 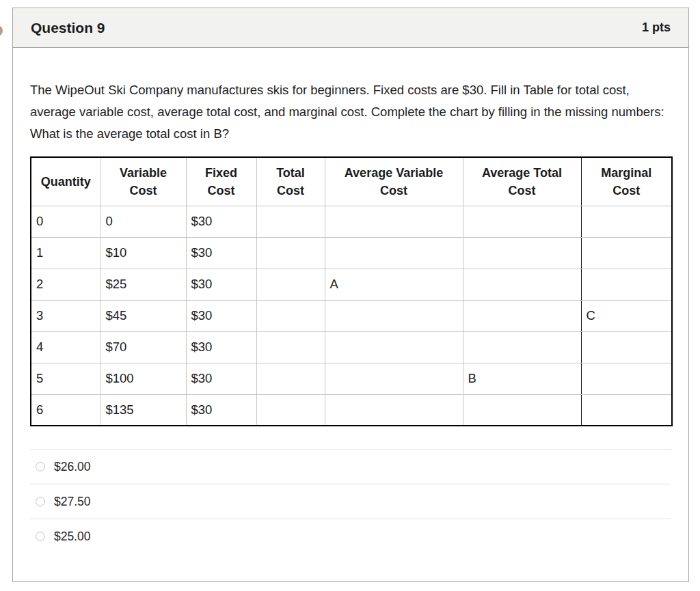 I want to click on column-header: Average TotalCost, so click(x=522, y=182).